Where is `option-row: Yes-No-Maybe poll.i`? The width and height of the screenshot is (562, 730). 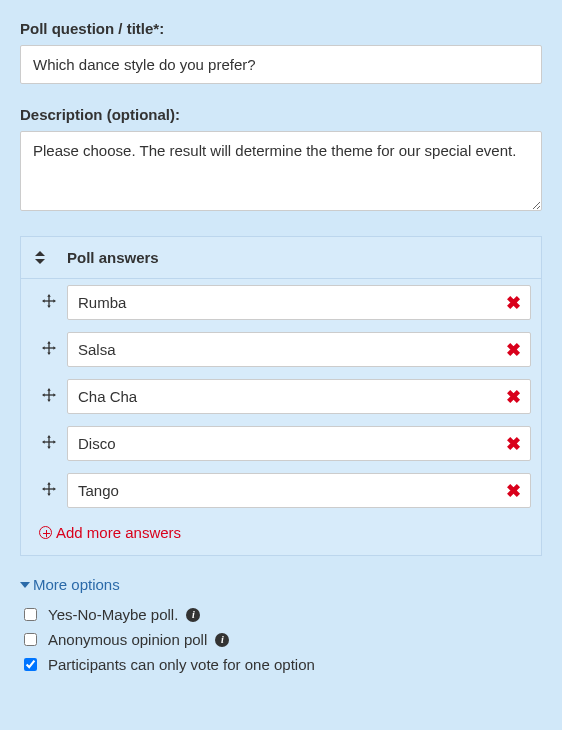
option-row: Yes-No-Maybe poll.i is located at coordinates (281, 614).